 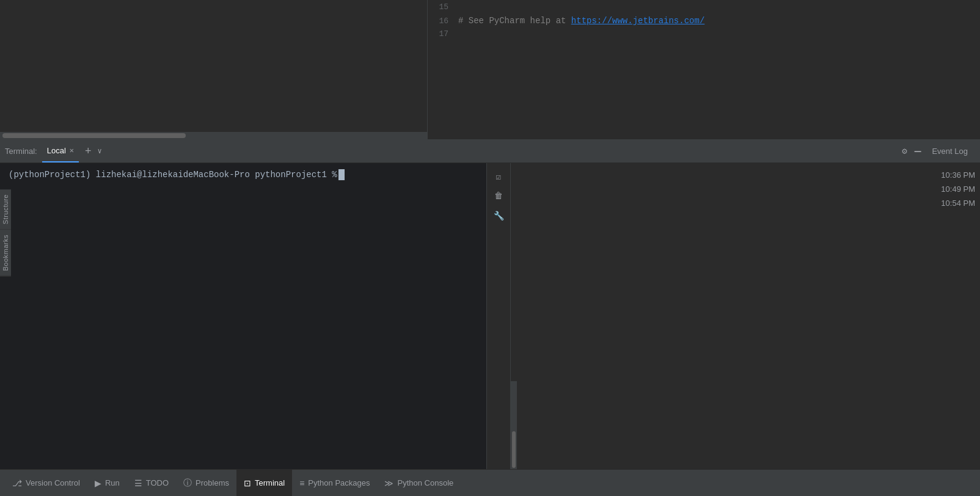 I want to click on python-packages-icon: ≡, so click(x=302, y=483).